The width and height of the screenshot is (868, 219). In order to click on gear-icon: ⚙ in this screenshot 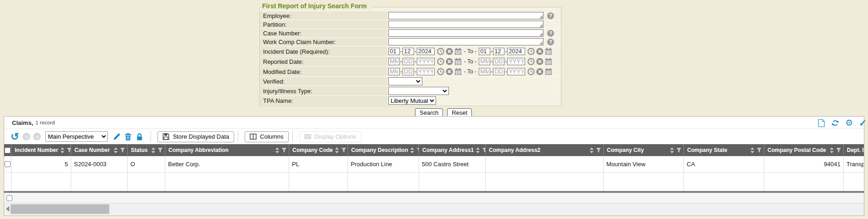, I will do `click(849, 123)`.